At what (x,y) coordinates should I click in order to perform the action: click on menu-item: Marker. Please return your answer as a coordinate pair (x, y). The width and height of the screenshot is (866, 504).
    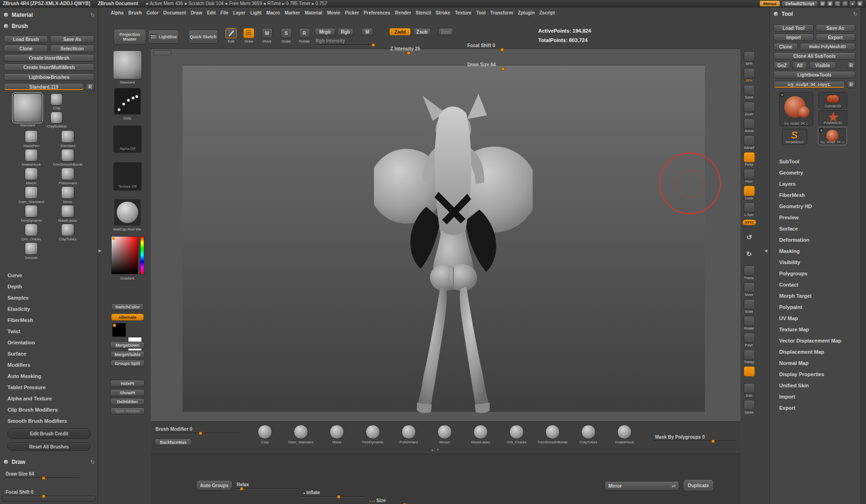
    Looking at the image, I should click on (292, 13).